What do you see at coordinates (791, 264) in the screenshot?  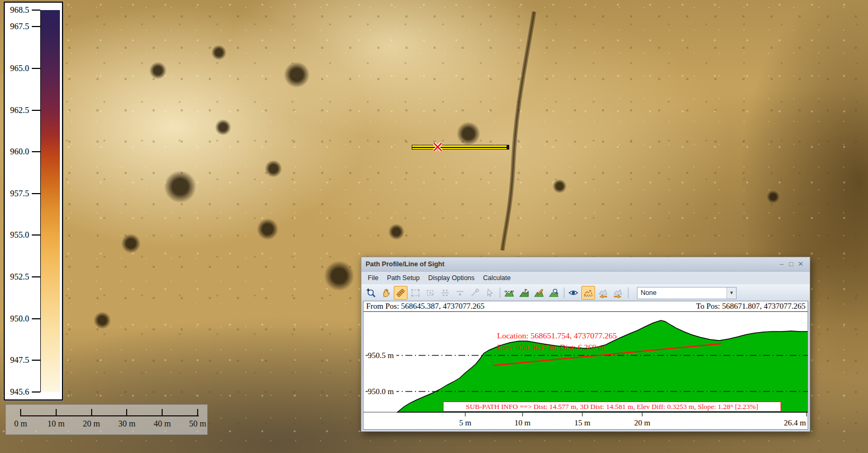 I see `maximize-button: □` at bounding box center [791, 264].